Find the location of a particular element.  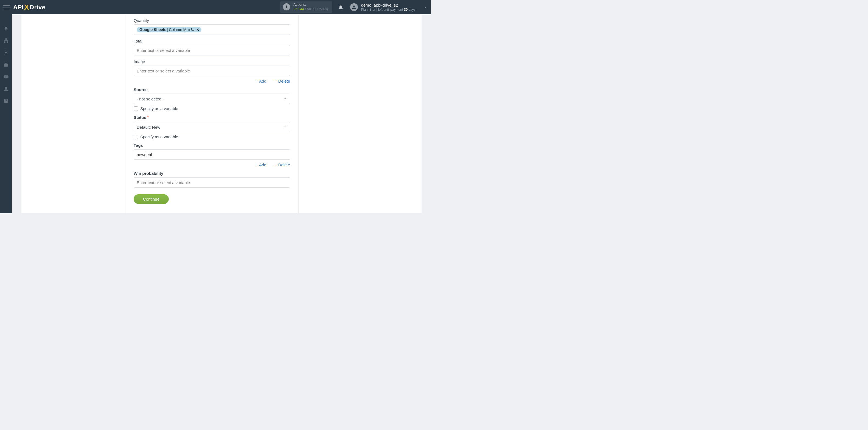

row-actions-items: Add Delete is located at coordinates (212, 81).